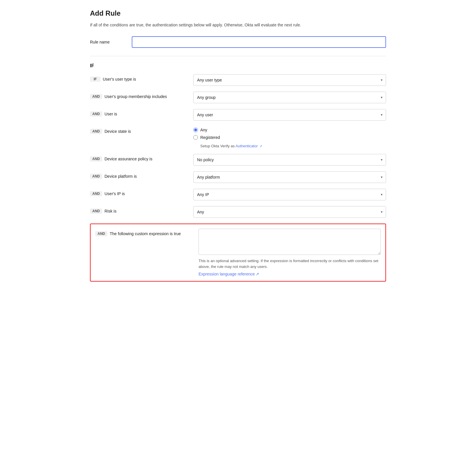 The height and width of the screenshot is (468, 476). What do you see at coordinates (290, 80) in the screenshot?
I see `select-wrapper-user-type: Any user type ▾` at bounding box center [290, 80].